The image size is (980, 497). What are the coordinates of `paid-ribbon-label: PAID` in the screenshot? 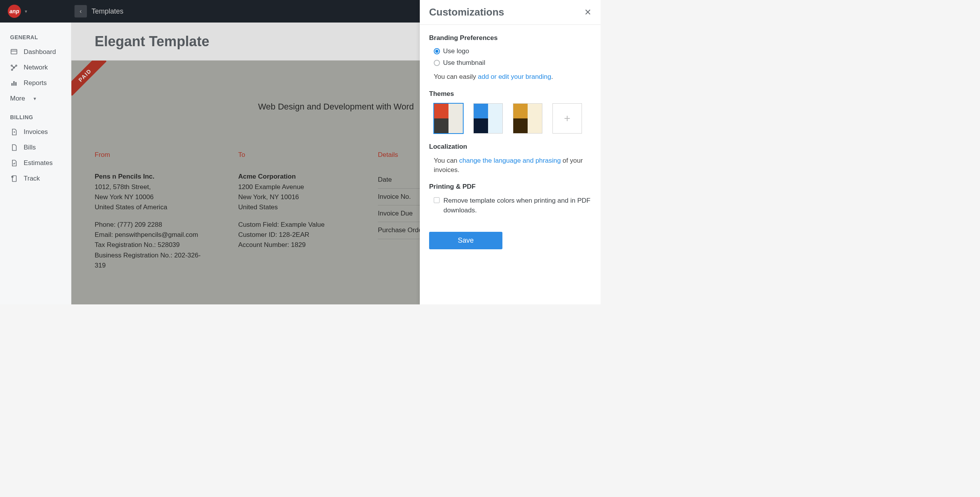 It's located at (89, 78).